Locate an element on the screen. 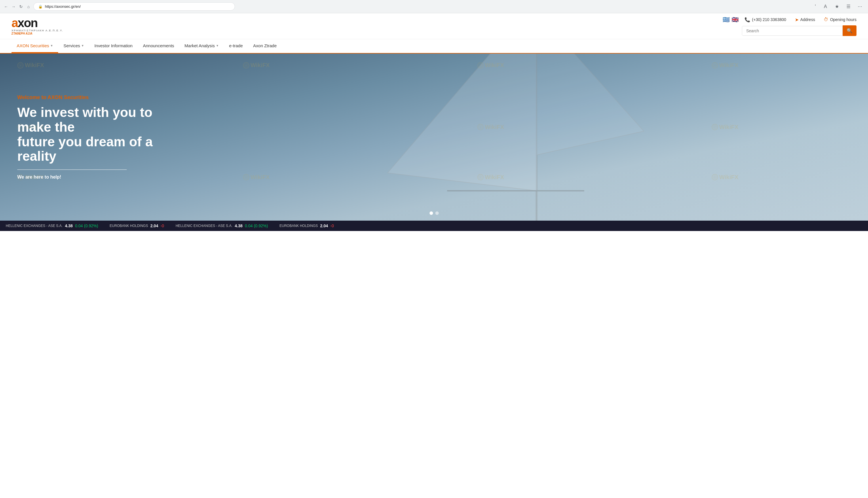 This screenshot has width=868, height=498. clock-icon: ⏱ is located at coordinates (826, 20).